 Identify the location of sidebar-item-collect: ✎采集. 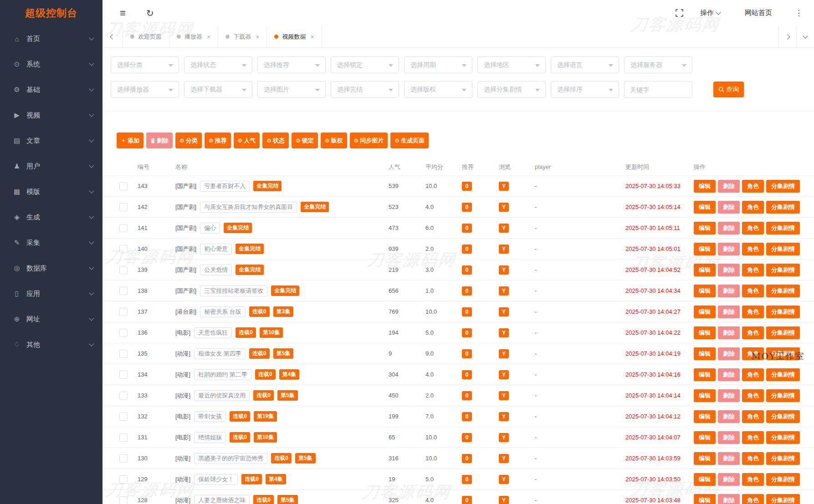
(51, 243).